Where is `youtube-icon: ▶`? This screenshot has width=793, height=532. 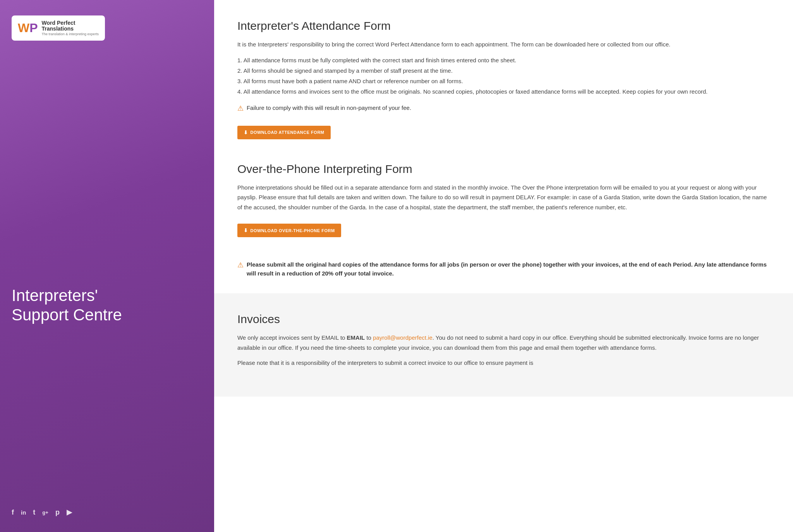
youtube-icon: ▶ is located at coordinates (69, 512).